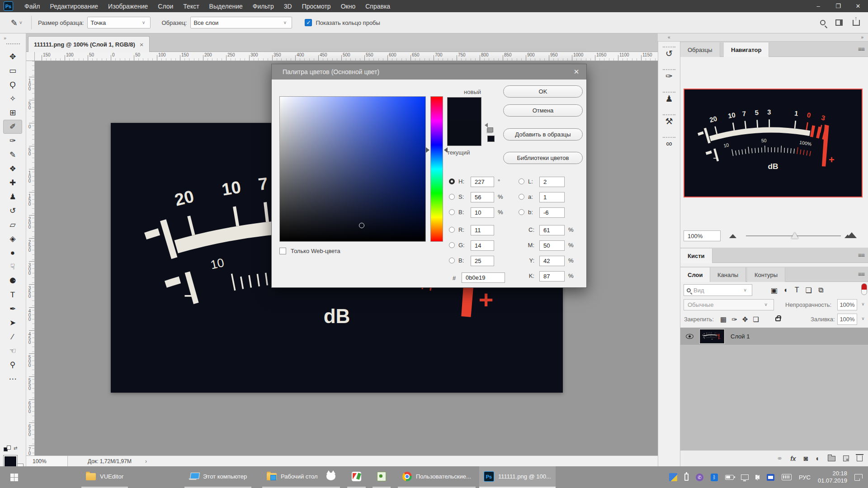 The image size is (868, 488). Describe the element at coordinates (714, 477) in the screenshot. I see `bluetooth-icon: ᛒ` at that location.